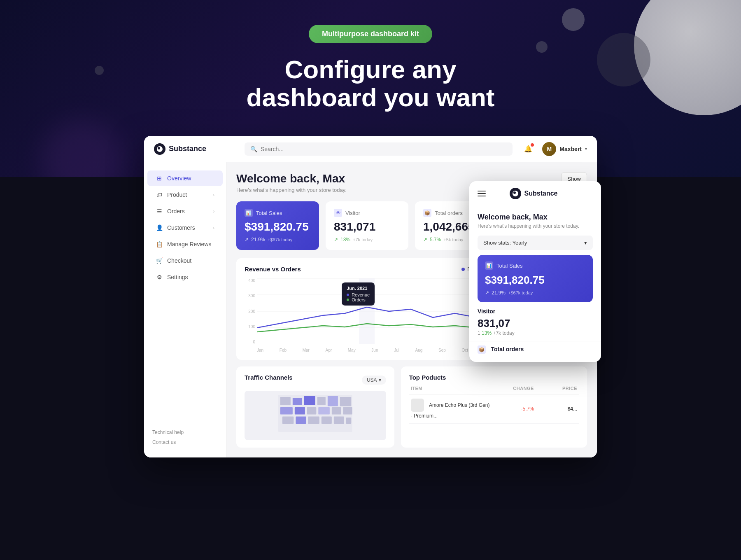 The width and height of the screenshot is (741, 560). I want to click on mobile-visitor-sub: 1 13% +7k today, so click(535, 333).